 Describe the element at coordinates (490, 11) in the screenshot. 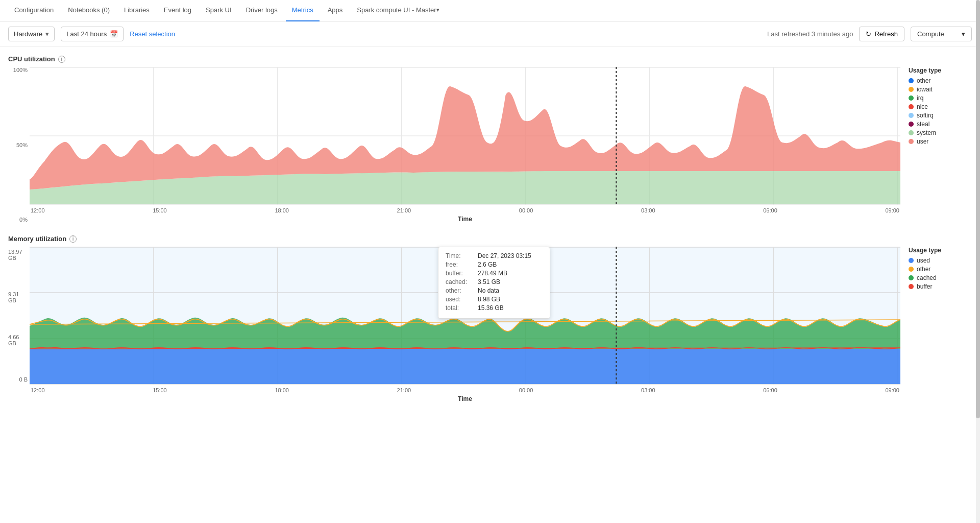

I see `nav-bar: Configuration Notebooks (0) Libraries Ev…` at that location.